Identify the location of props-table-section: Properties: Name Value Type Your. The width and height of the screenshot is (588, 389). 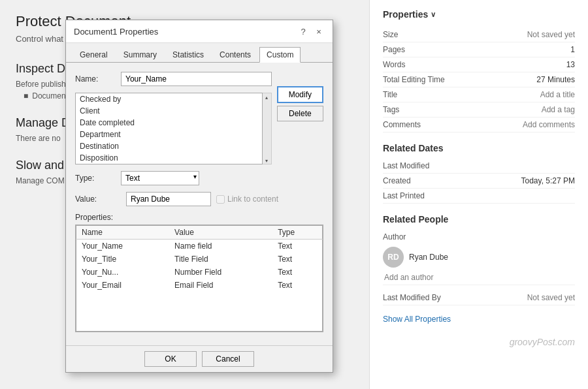
(199, 273).